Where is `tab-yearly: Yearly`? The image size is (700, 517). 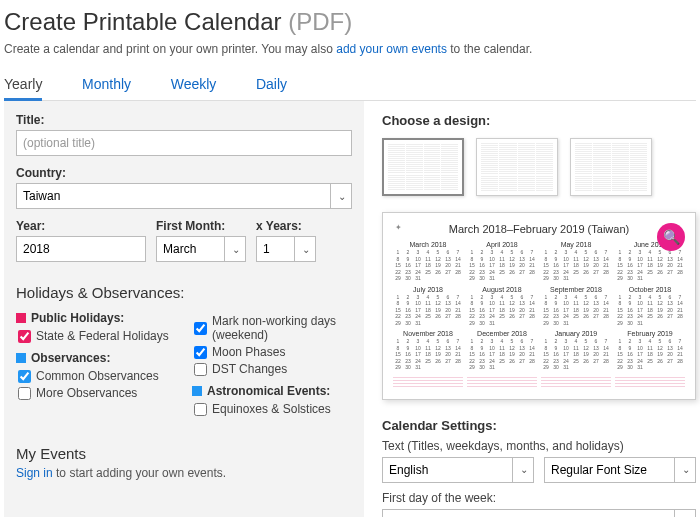
tab-yearly: Yearly is located at coordinates (23, 86).